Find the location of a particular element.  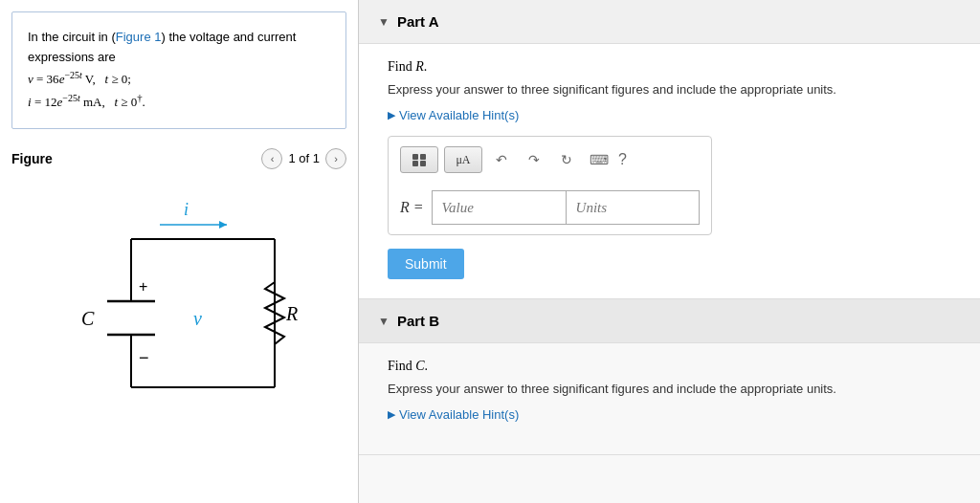

submit-button: Submit is located at coordinates (426, 264).